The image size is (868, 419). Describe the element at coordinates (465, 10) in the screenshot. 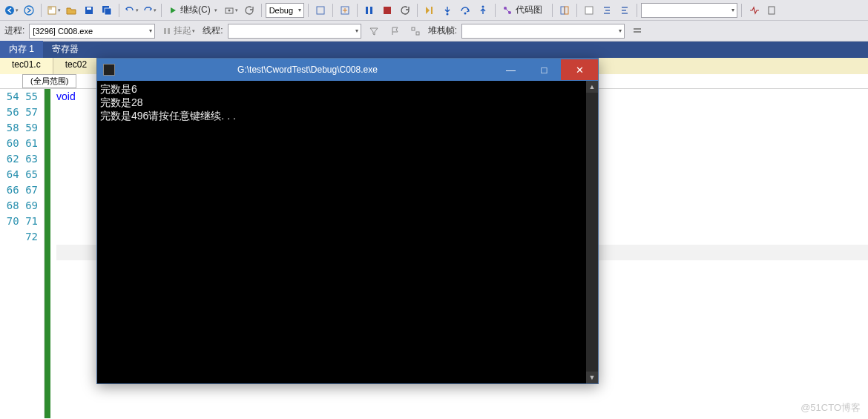

I see `step-over-button` at that location.